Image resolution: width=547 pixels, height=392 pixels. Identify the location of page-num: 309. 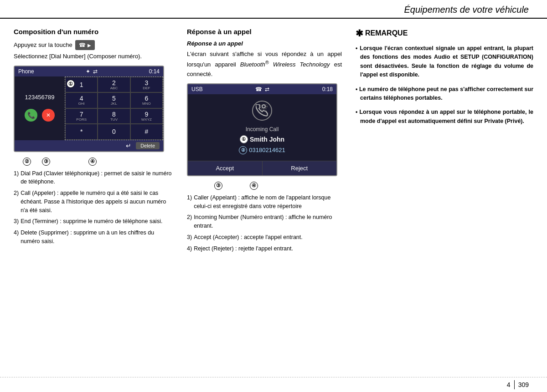
(523, 385).